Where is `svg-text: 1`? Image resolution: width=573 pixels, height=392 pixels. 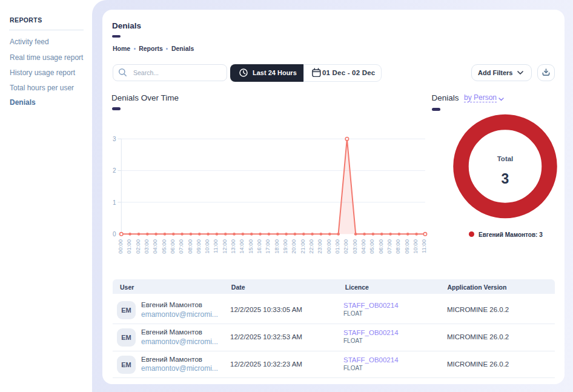 svg-text: 1 is located at coordinates (114, 202).